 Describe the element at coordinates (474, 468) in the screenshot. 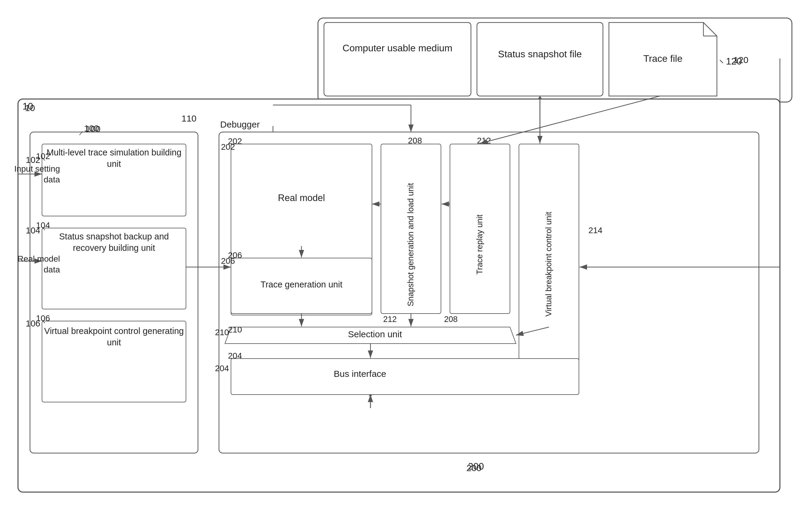

I see `ref-200: 200` at that location.